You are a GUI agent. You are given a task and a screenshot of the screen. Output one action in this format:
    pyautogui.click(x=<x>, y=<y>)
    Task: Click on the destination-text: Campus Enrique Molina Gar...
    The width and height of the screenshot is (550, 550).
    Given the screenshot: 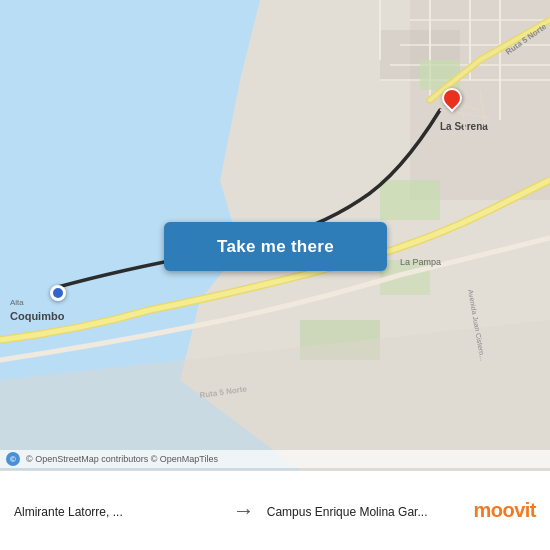 What is the action you would take?
    pyautogui.click(x=348, y=512)
    